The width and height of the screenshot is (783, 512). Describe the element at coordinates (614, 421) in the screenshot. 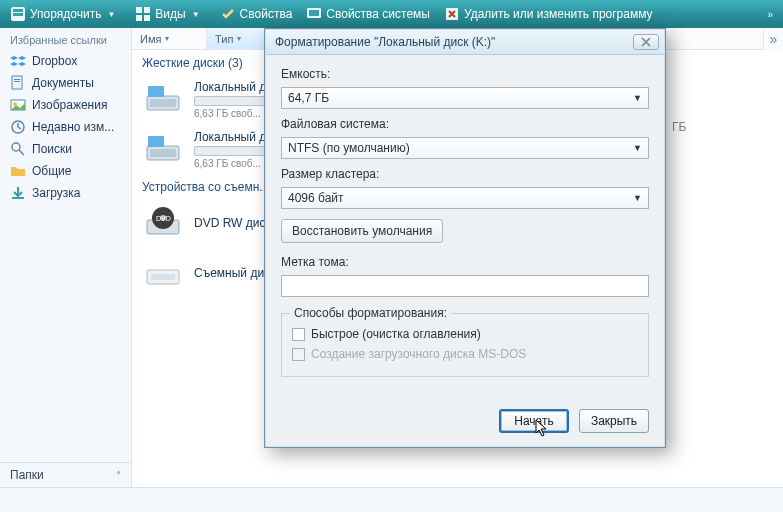

I see `close-format-button: Закрыть` at that location.